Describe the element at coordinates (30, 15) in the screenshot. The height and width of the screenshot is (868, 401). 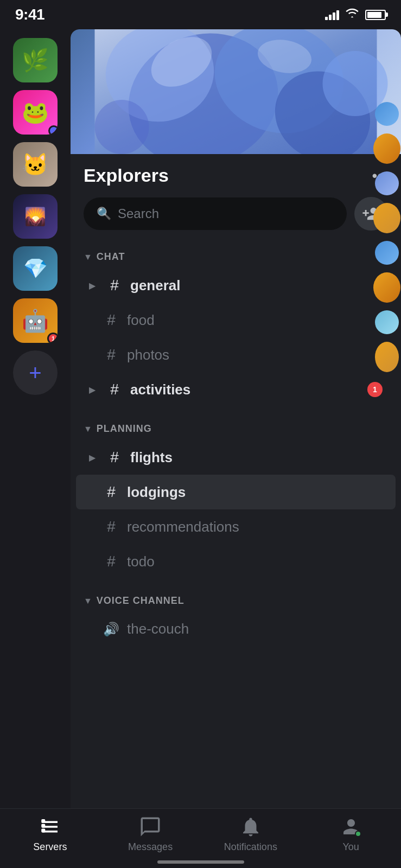
I see `status-time: 9:41` at that location.